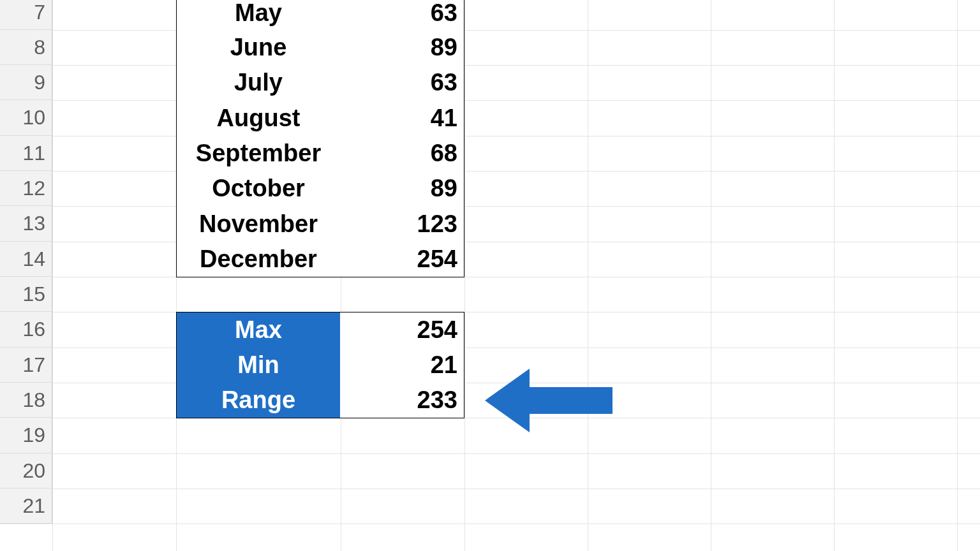 The height and width of the screenshot is (551, 980). I want to click on cell-value-july: 63, so click(402, 83).